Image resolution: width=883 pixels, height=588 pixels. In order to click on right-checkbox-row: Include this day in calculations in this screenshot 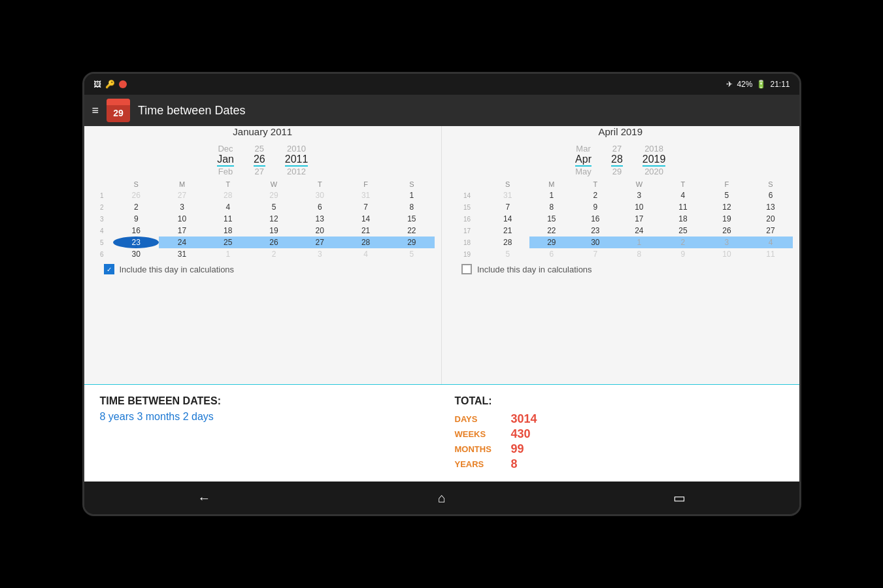, I will do `click(621, 270)`.